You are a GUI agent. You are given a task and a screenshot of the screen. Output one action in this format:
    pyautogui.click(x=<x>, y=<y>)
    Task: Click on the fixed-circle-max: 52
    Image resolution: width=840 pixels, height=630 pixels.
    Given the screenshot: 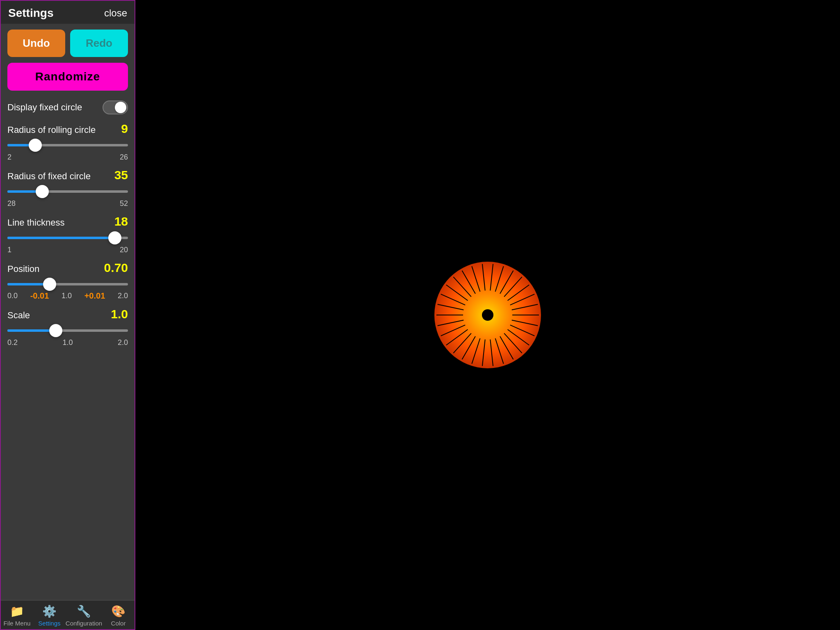 What is the action you would take?
    pyautogui.click(x=124, y=203)
    